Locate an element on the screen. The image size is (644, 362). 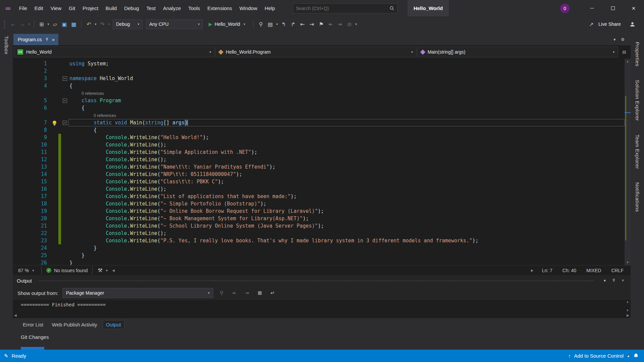
close-output-icon: × is located at coordinates (623, 281).